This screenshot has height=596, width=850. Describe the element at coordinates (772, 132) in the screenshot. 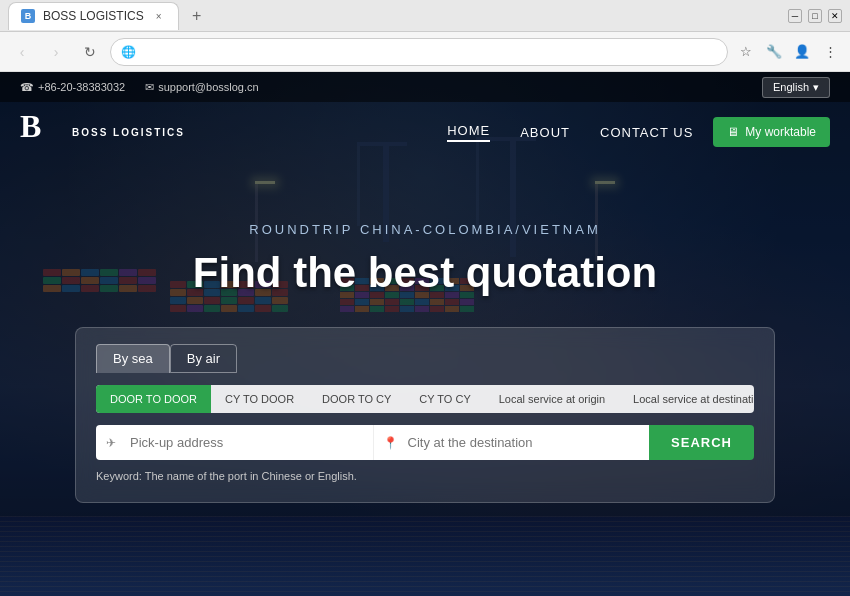

I see `my-worktable-button: 🖥 My worktable` at that location.